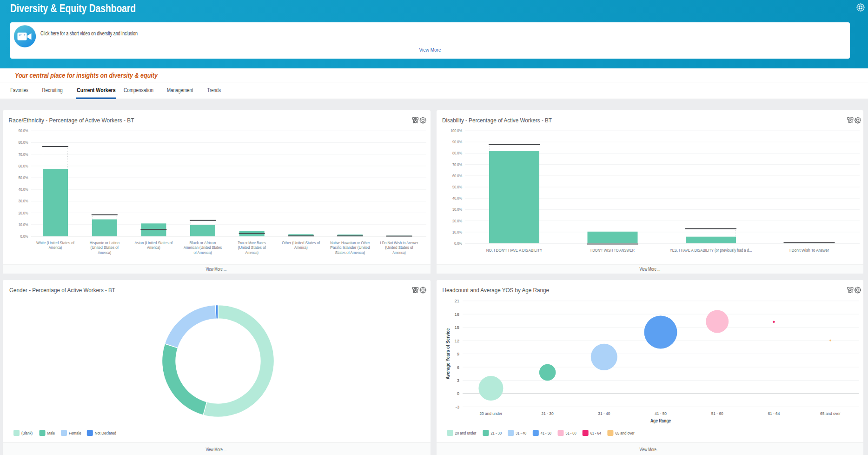 This screenshot has width=868, height=455. What do you see at coordinates (139, 90) in the screenshot?
I see `svg-text: Compensation` at bounding box center [139, 90].